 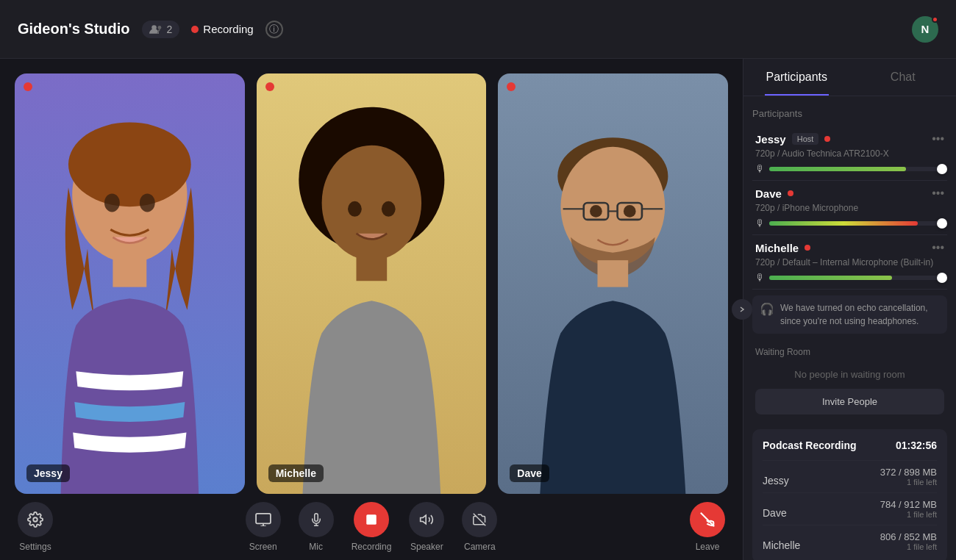 I want to click on info-icon-btn: ⓘ, so click(x=274, y=29).